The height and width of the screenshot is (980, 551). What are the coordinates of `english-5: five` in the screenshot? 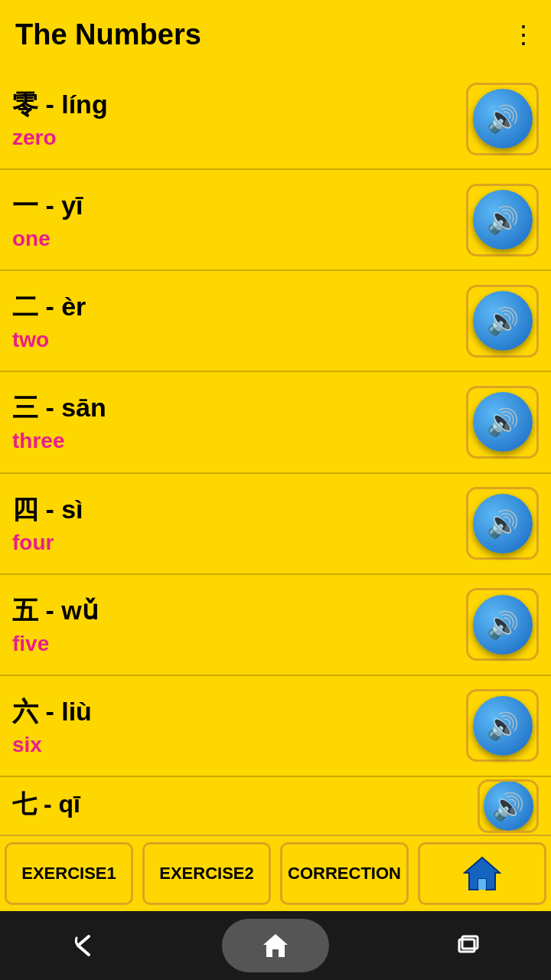 It's located at (55, 644).